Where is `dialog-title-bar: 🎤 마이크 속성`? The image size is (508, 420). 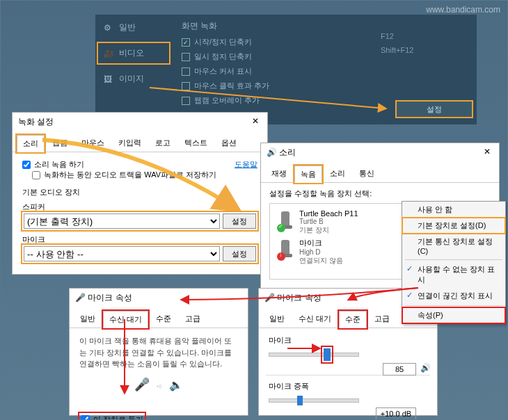
dialog-title-bar: 🎤 마이크 속성 is located at coordinates (159, 298).